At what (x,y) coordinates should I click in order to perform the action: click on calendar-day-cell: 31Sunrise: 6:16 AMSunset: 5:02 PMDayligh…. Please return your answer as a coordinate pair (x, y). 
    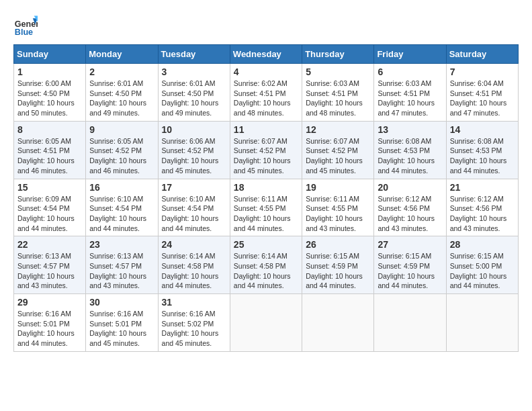
    Looking at the image, I should click on (193, 323).